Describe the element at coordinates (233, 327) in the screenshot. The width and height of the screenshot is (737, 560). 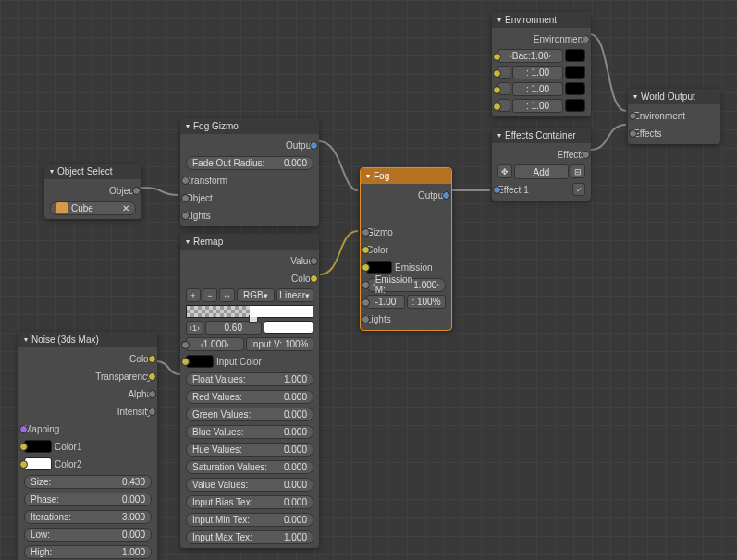
I see `stop-position: 0.60` at that location.